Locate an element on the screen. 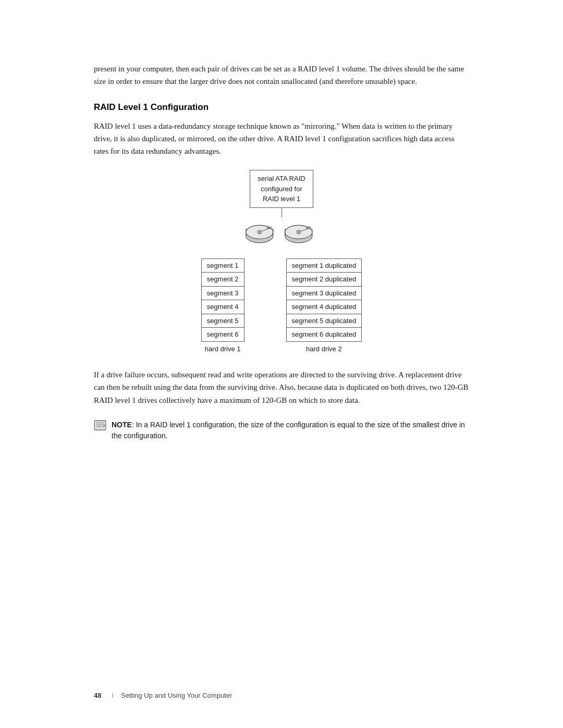 The width and height of the screenshot is (563, 728). segment-duplicated-cell: segment 2 duplicated is located at coordinates (324, 279).